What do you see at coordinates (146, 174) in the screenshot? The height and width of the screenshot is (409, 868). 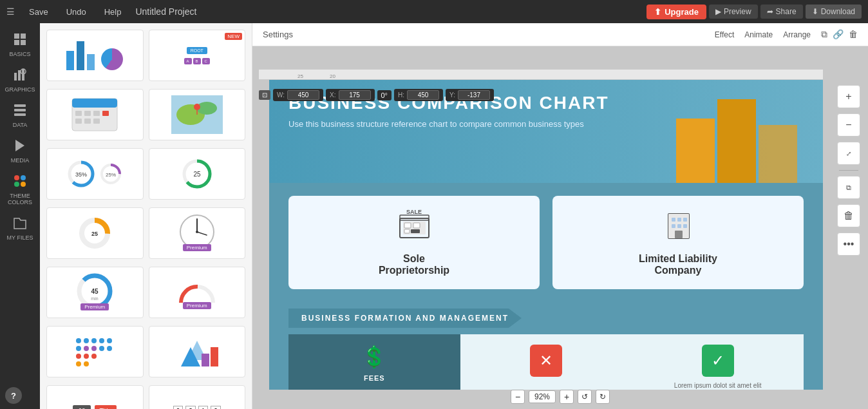 I see `panel-grid-3: 35% 25% 25` at bounding box center [146, 174].